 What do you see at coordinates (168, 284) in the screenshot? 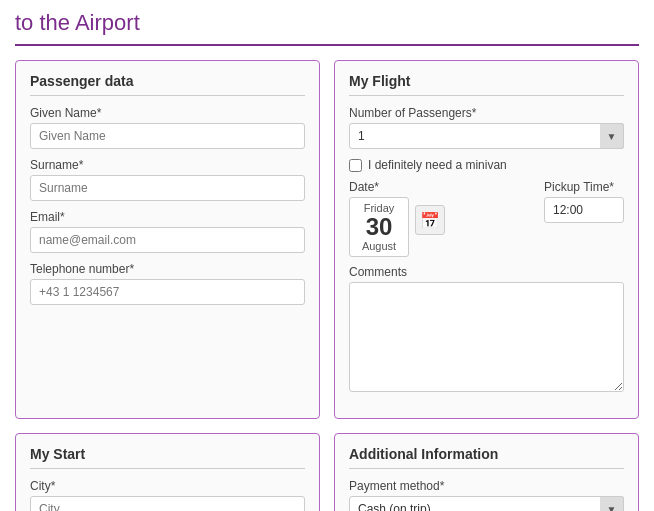
I see `telephone-field: Telephone number*` at bounding box center [168, 284].